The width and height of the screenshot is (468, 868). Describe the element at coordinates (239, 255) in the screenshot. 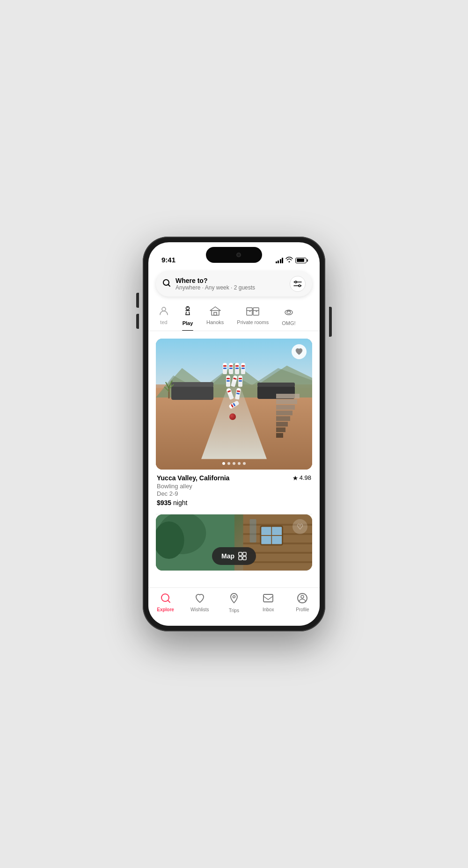

I see `front-camera` at that location.